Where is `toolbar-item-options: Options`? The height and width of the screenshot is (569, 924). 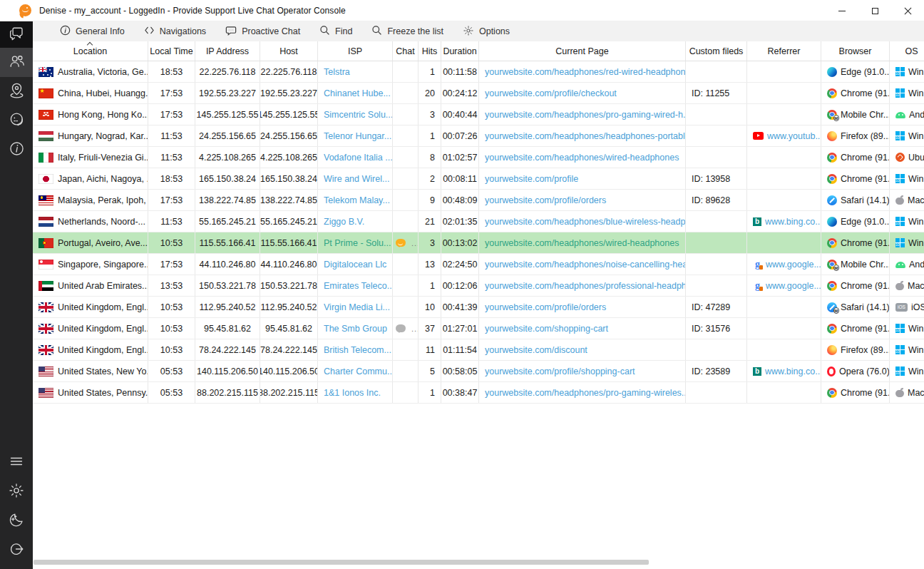
toolbar-item-options: Options is located at coordinates (486, 31).